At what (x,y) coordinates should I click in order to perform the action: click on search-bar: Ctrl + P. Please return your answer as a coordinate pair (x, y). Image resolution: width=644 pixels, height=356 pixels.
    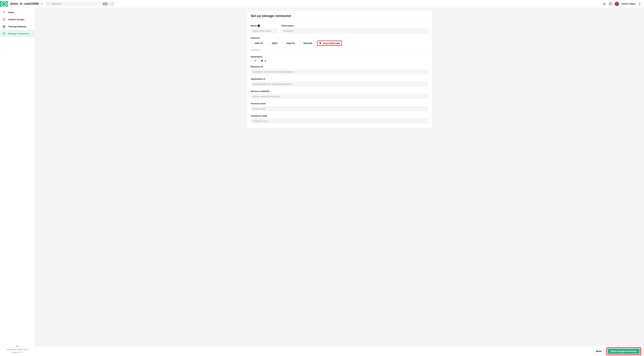
    Looking at the image, I should click on (80, 4).